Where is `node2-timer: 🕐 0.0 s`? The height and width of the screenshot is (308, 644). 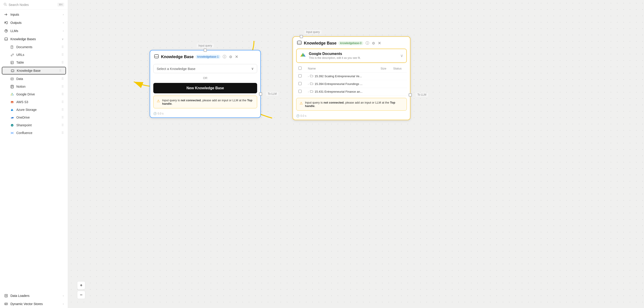 node2-timer: 🕐 0.0 s is located at coordinates (352, 116).